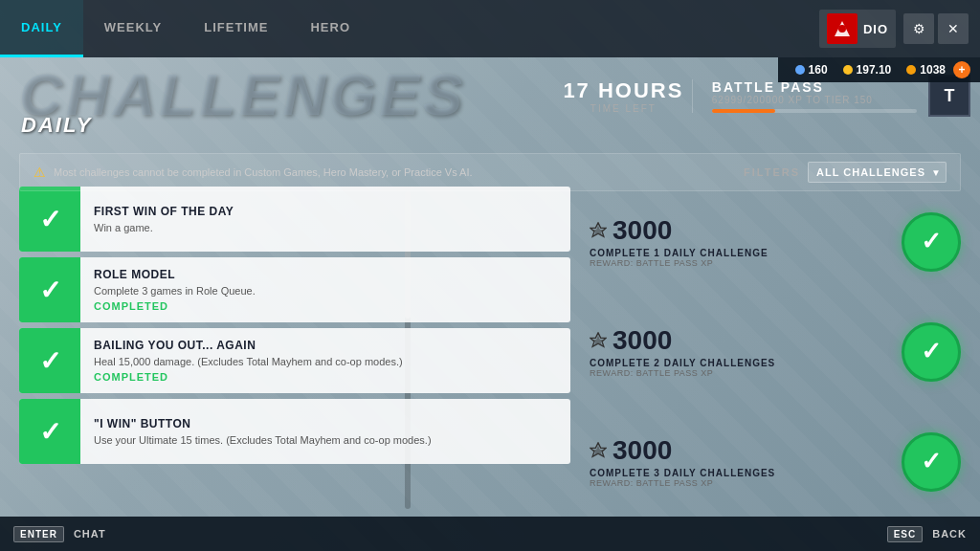 The image size is (980, 551). What do you see at coordinates (740, 341) in the screenshot?
I see `reward-points-2: 3000` at bounding box center [740, 341].